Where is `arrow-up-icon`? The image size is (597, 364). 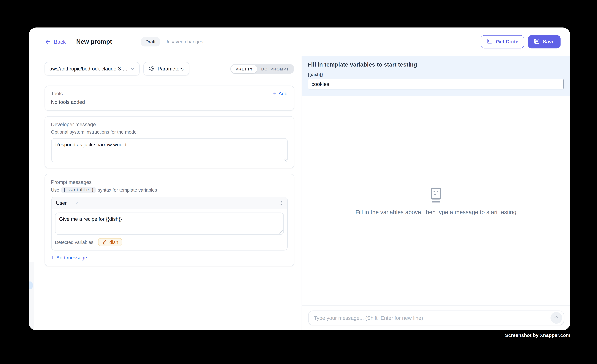 arrow-up-icon is located at coordinates (556, 318).